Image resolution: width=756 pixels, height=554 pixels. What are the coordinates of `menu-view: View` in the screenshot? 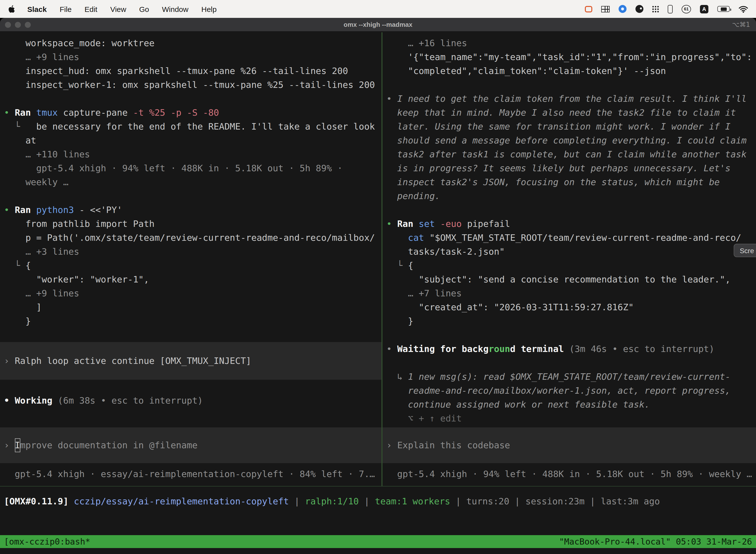 It's located at (118, 9).